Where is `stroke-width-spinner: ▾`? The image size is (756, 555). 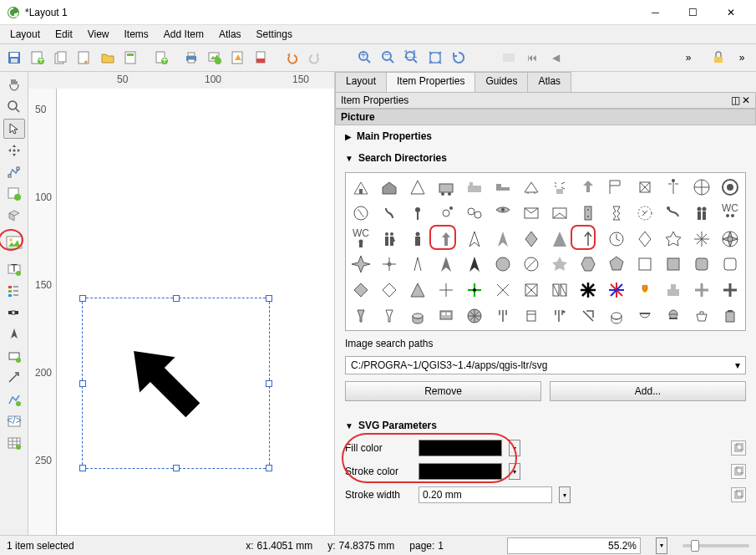
stroke-width-spinner: ▾ is located at coordinates (565, 495).